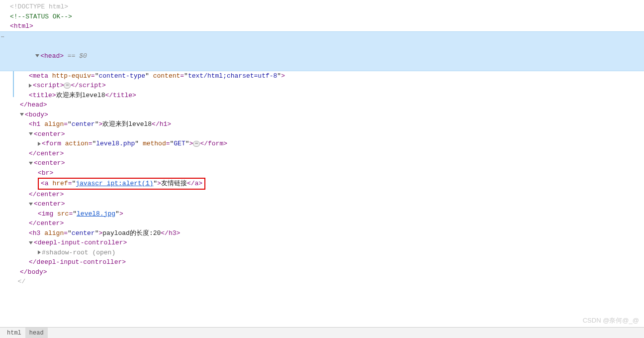 Image resolution: width=644 pixels, height=338 pixels. Describe the element at coordinates (322, 51) in the screenshot. I see `line-head-open-selected: ⋯ <head> == $0` at that location.